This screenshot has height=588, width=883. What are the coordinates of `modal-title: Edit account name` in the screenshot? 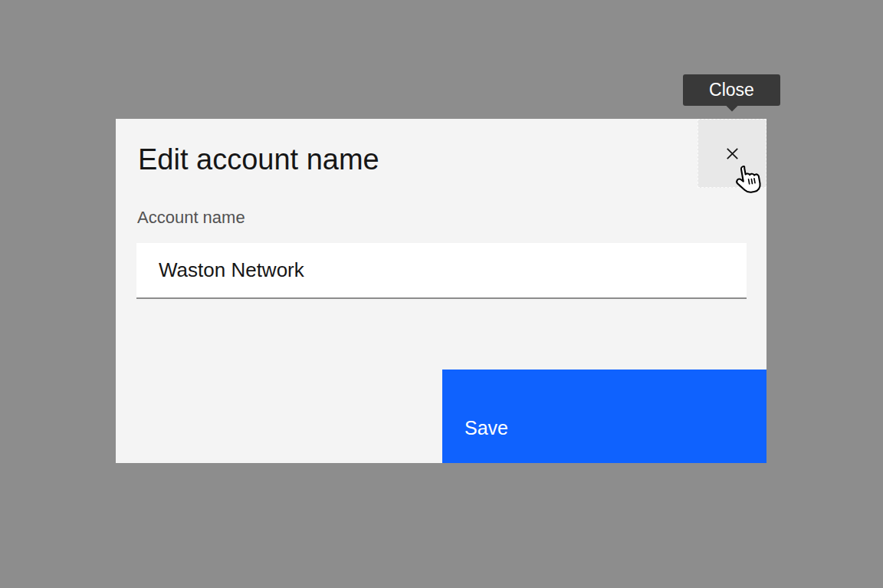 It's located at (259, 159).